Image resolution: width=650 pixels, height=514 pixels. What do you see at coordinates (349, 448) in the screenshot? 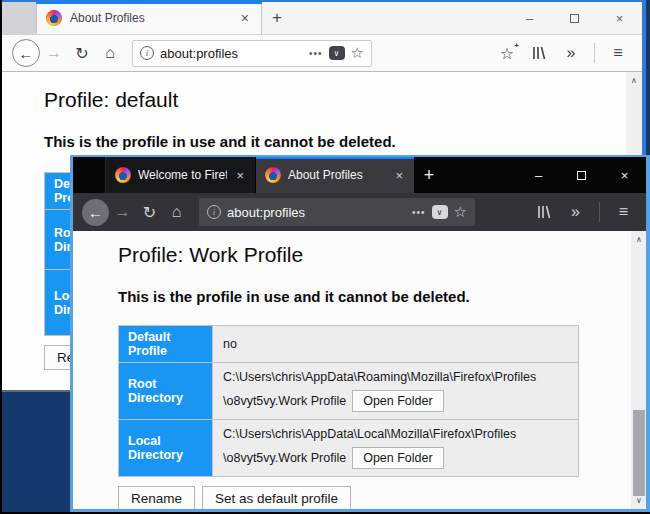
I see `table-row: Local Directory C:\Users\chris\AppData\L…` at bounding box center [349, 448].